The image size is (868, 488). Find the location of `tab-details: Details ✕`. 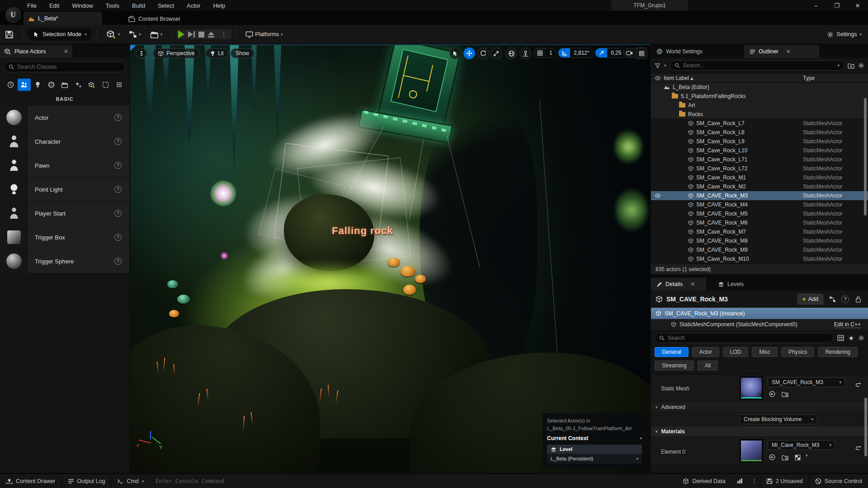

tab-details: Details ✕ is located at coordinates (679, 284).